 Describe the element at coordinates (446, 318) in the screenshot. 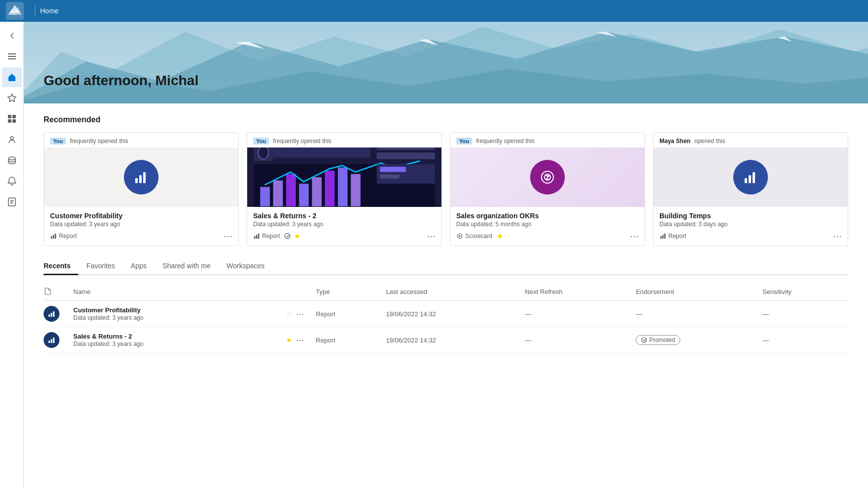

I see `recents-table: Name Type Last accessed Next Refresh End…` at that location.